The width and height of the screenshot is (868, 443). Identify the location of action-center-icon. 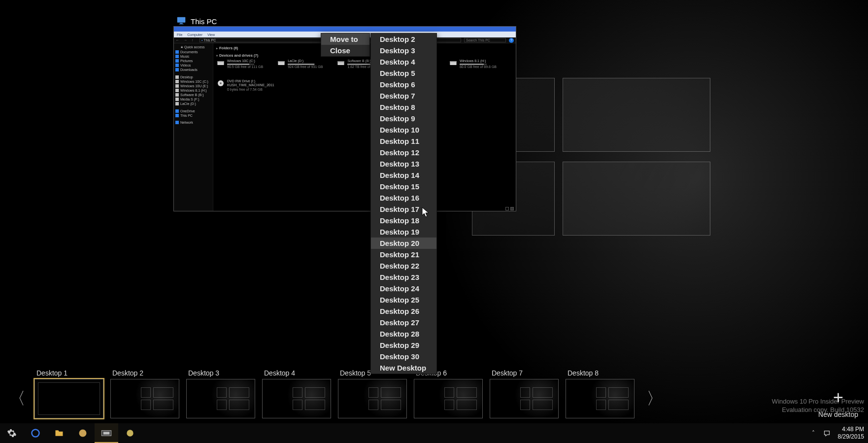
(827, 433).